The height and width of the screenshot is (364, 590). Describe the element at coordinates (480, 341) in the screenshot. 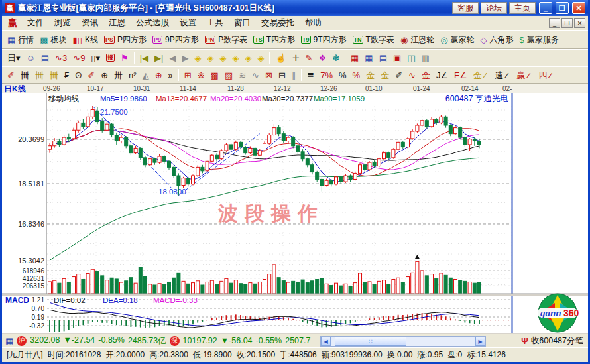

I see `scroll-right-icon: ▶` at that location.